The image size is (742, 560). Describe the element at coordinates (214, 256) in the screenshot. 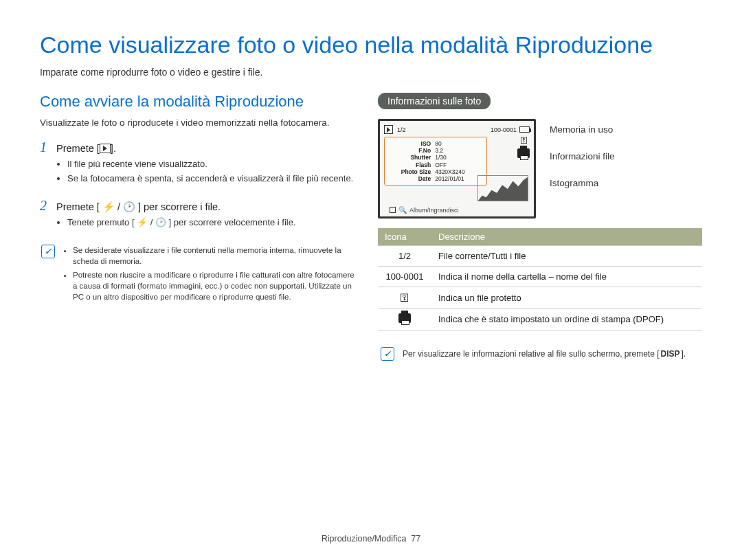

I see `list-item: Se desiderate visualizzare i file conten…` at that location.